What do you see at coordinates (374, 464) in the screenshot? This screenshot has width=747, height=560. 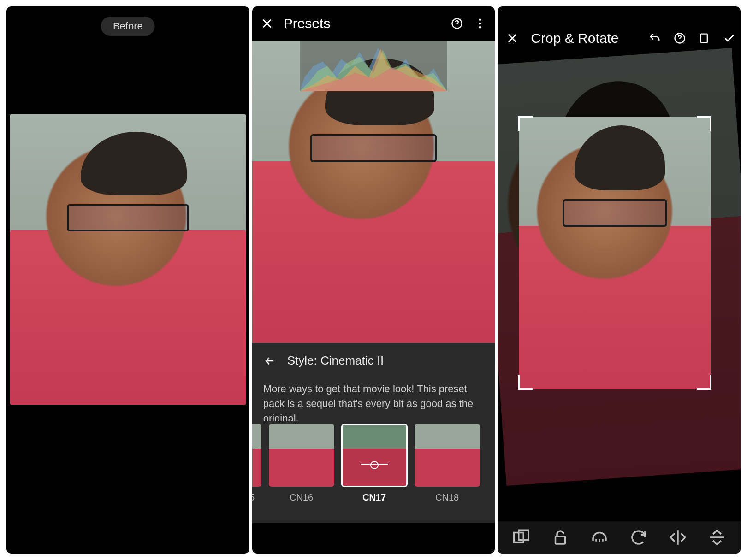 I see `preset-thumb-selected: CN17` at bounding box center [374, 464].